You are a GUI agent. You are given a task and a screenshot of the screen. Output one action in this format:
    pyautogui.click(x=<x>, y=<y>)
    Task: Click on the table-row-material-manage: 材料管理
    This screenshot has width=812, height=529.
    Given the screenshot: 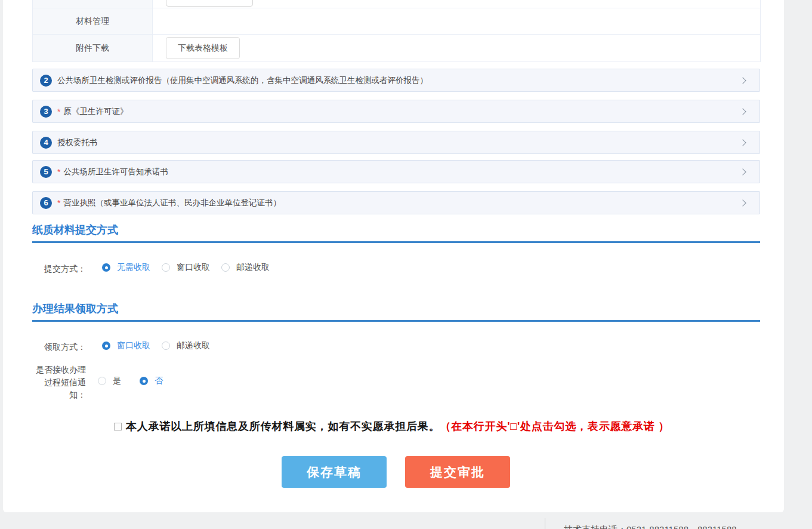 What is the action you would take?
    pyautogui.click(x=396, y=21)
    